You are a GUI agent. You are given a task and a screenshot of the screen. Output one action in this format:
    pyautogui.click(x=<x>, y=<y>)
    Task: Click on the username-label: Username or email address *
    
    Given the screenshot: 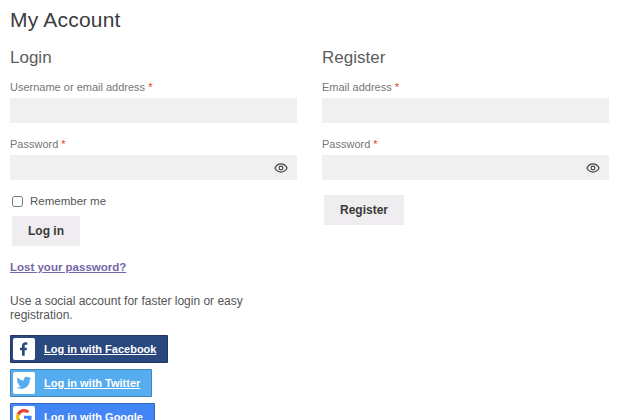 What is the action you would take?
    pyautogui.click(x=154, y=87)
    